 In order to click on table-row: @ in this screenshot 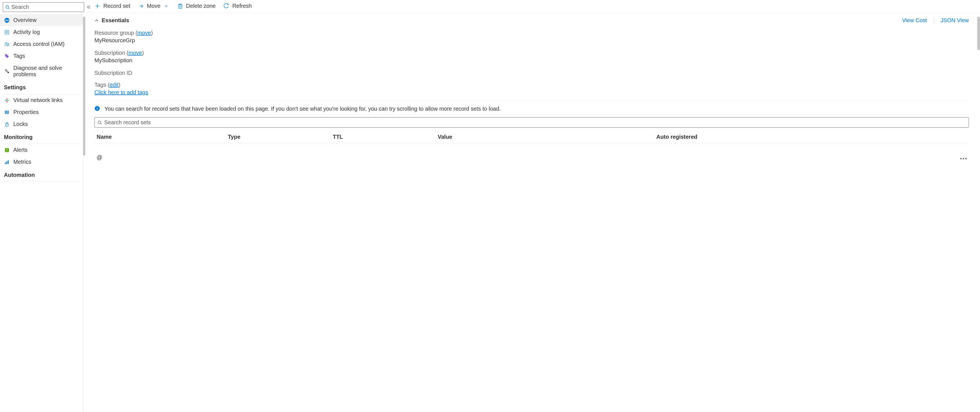, I will do `click(532, 153)`.